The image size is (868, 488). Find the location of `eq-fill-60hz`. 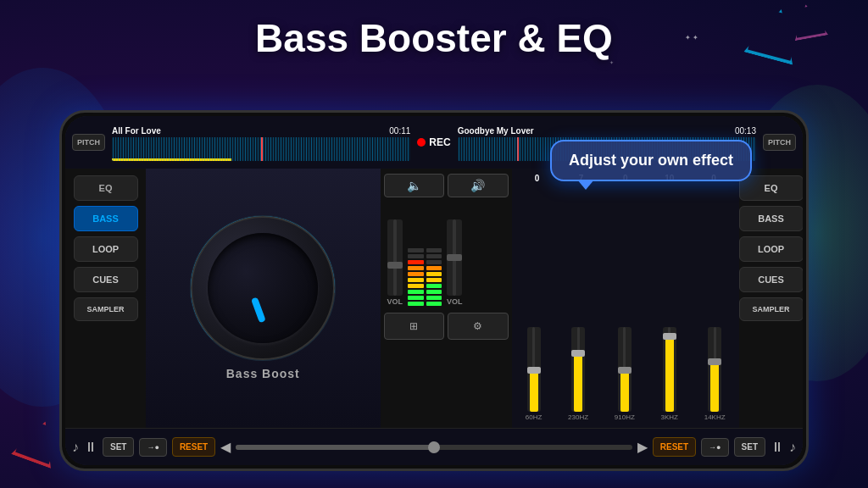

eq-fill-60hz is located at coordinates (534, 391).